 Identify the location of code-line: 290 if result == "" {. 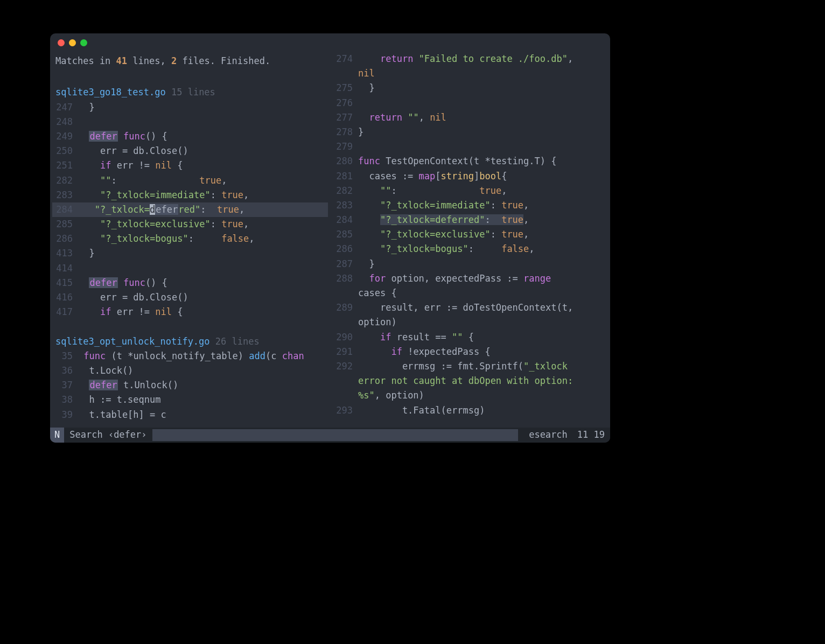
(470, 337).